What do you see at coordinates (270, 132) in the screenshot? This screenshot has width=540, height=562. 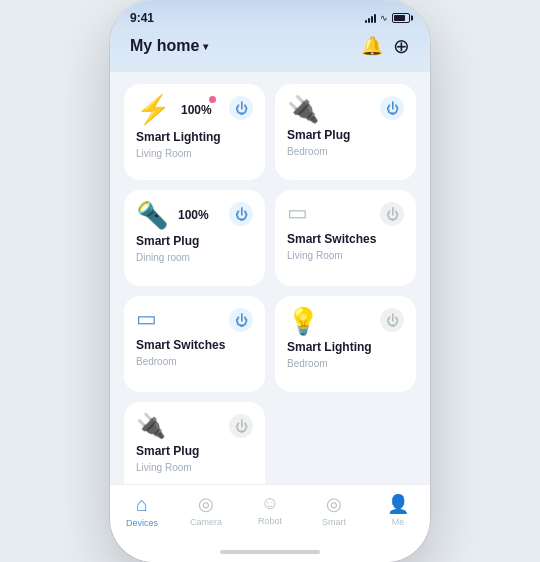 I see `devices-row-0: ⚡ 100% ⏻ Smart Lighting Living Room 🔌 ⏻` at bounding box center [270, 132].